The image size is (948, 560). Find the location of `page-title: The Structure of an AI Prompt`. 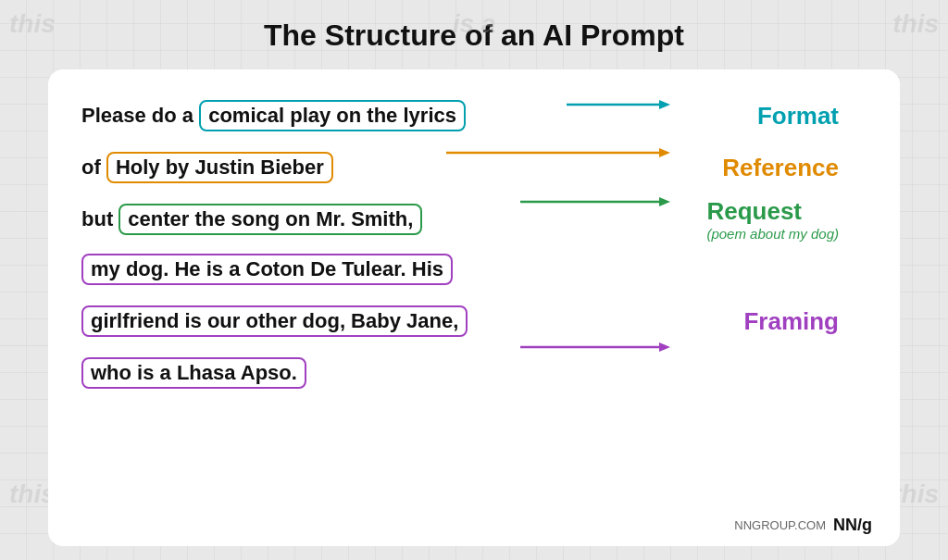

page-title: The Structure of an AI Prompt is located at coordinates (474, 35).